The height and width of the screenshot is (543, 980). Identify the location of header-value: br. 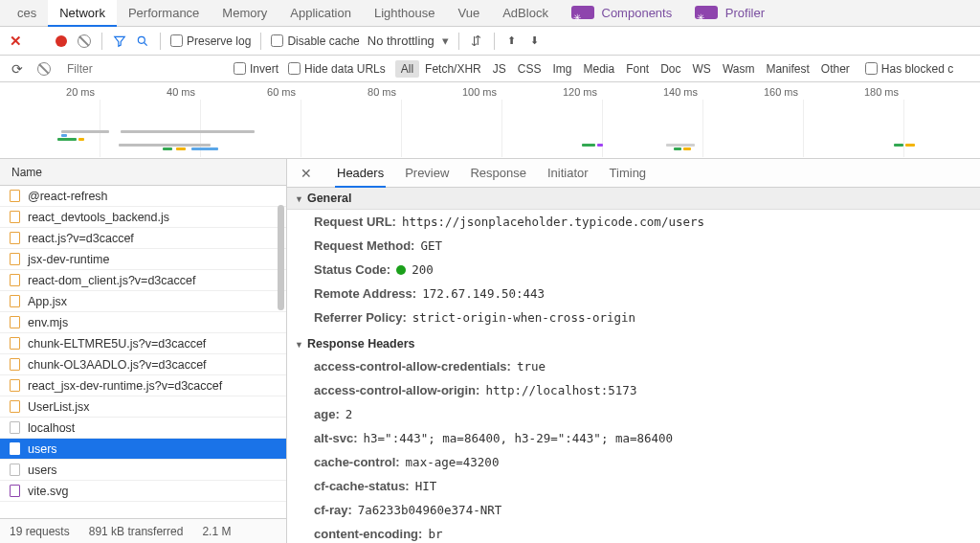
(434, 534).